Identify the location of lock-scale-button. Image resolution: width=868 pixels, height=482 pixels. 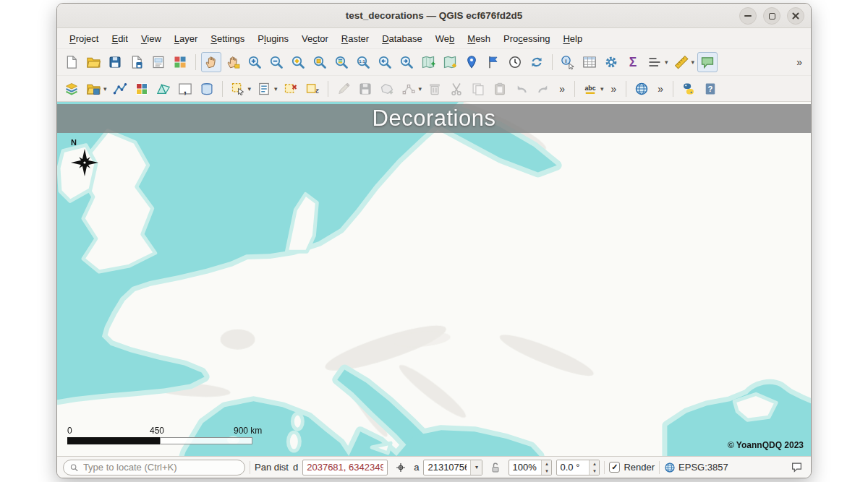
(495, 468).